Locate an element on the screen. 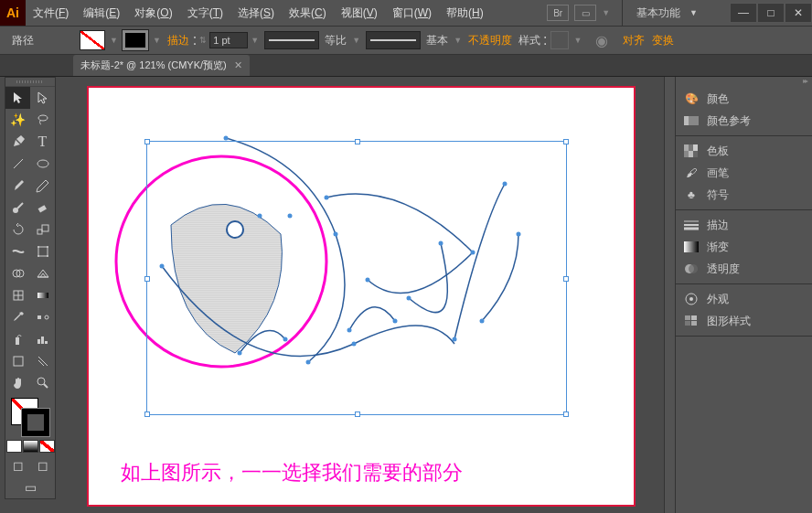 This screenshot has width=812, height=513. panel-transparency: 透明度 is located at coordinates (744, 269).